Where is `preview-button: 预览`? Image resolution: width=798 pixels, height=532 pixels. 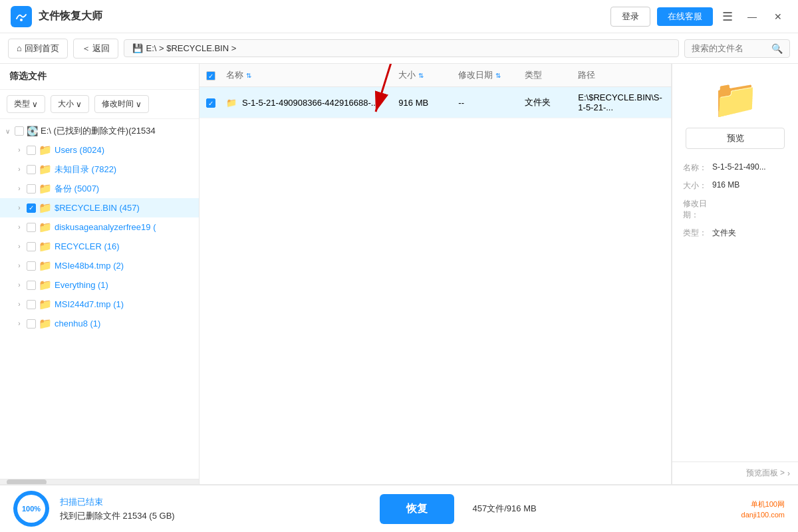 preview-button: 预览 is located at coordinates (735, 138).